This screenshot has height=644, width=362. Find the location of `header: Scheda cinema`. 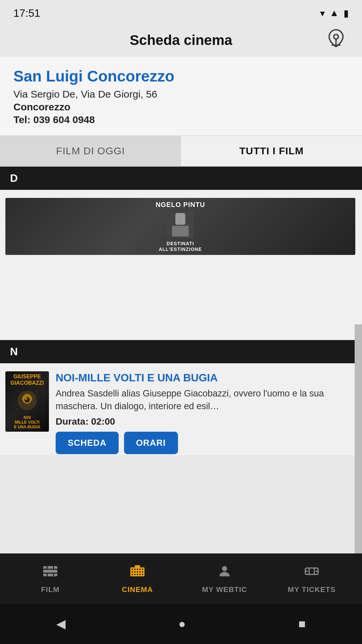

header: Scheda cinema is located at coordinates (181, 40).